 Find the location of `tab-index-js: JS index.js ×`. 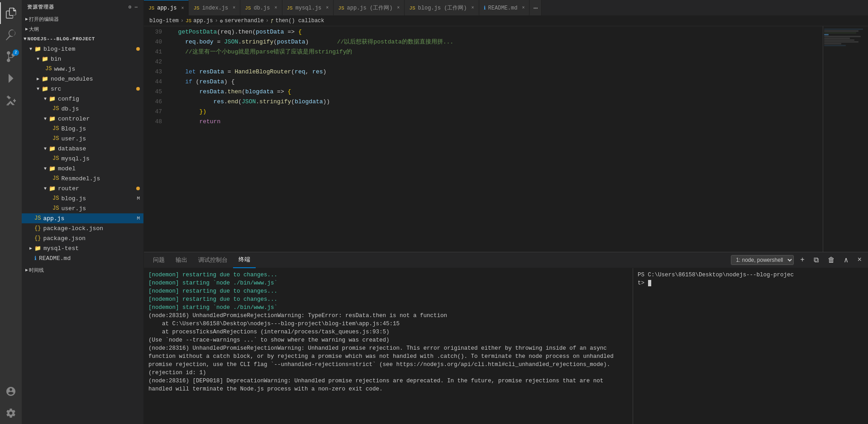

tab-index-js: JS index.js × is located at coordinates (215, 8).